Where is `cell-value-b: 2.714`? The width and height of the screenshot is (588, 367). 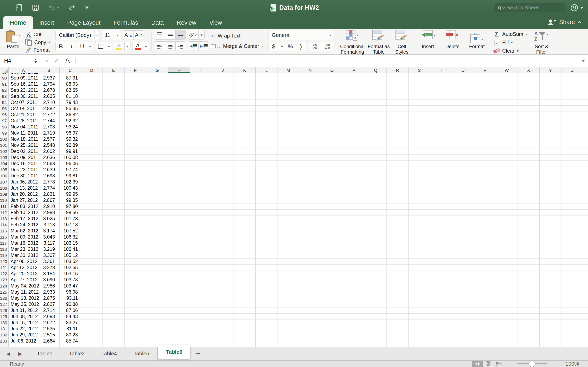
cell-value-b: 2.714 is located at coordinates (49, 310).